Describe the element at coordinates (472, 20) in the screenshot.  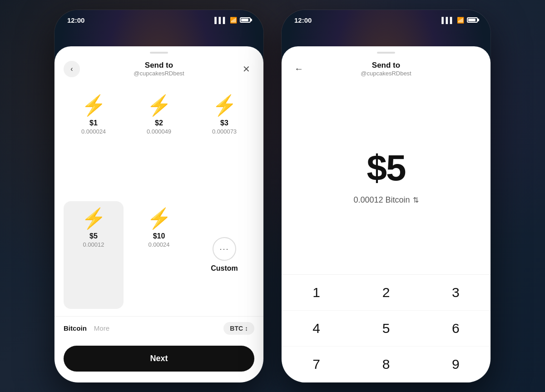
I see `battery-icon-right` at that location.